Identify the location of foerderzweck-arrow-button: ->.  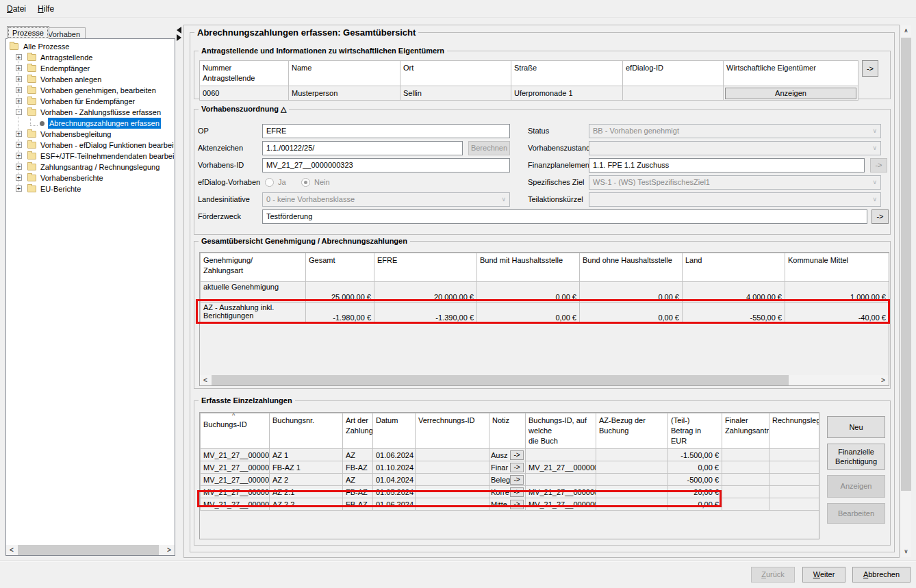
(880, 216).